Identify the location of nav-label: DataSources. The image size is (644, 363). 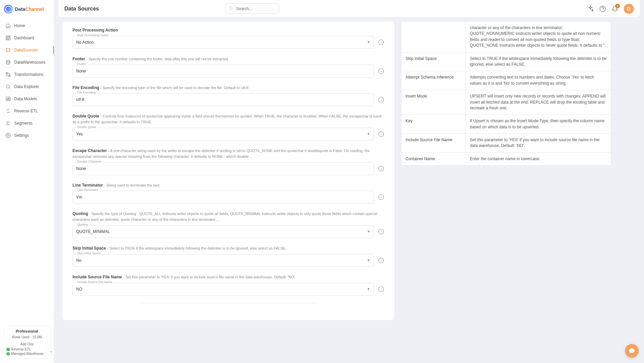
(26, 50).